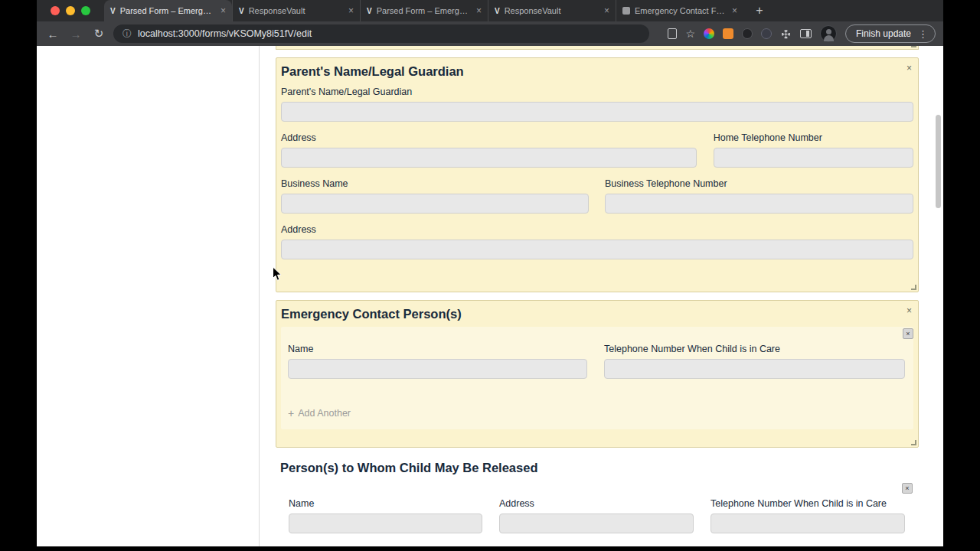 This screenshot has width=980, height=551. I want to click on business-name-input, so click(435, 204).